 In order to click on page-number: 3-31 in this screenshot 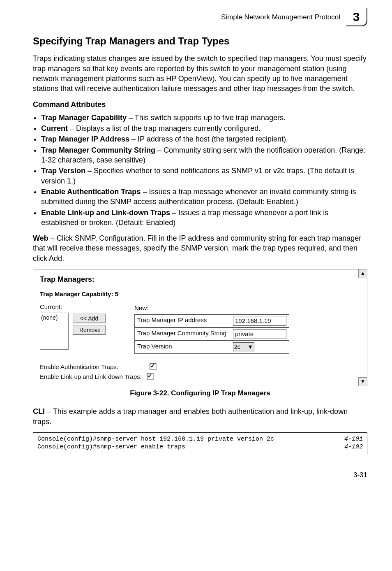, I will do `click(200, 476)`.